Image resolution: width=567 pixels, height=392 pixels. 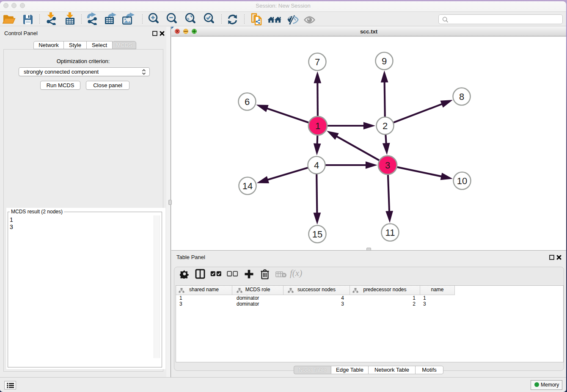 What do you see at coordinates (317, 235) in the screenshot?
I see `svg-text: 15` at bounding box center [317, 235].